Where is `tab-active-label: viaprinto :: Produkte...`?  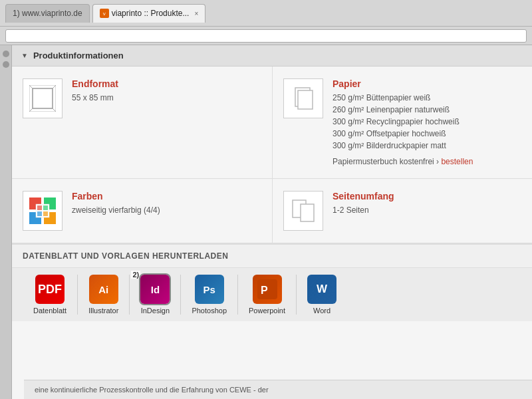 tab-active-label: viaprinto :: Produkte... is located at coordinates (150, 13).